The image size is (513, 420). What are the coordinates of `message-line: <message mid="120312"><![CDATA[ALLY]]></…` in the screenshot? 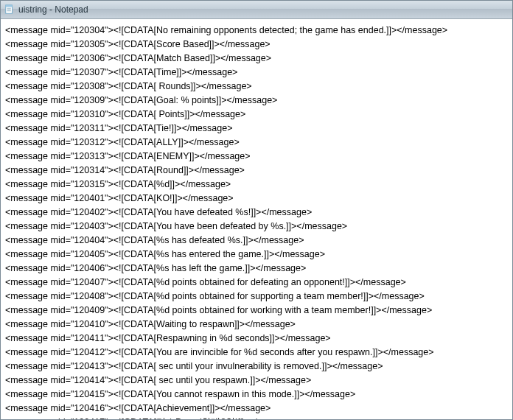 It's located at (256, 143).